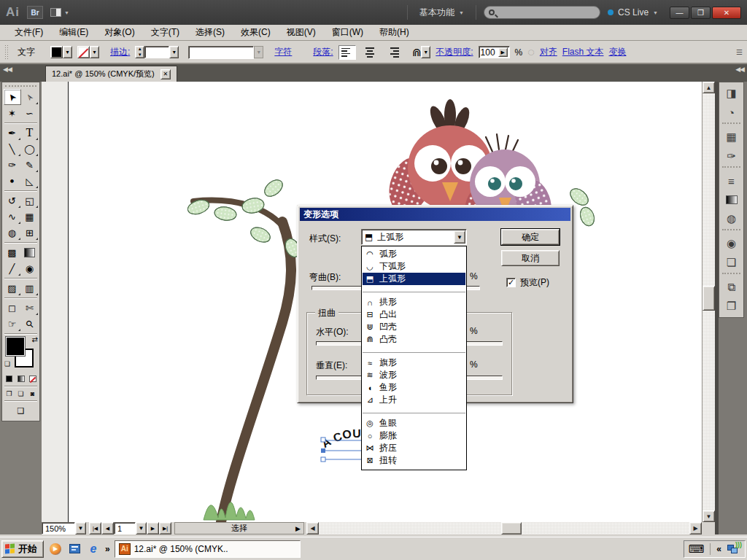 The image size is (747, 560). I want to click on draw-inside-button: ◙, so click(33, 394).